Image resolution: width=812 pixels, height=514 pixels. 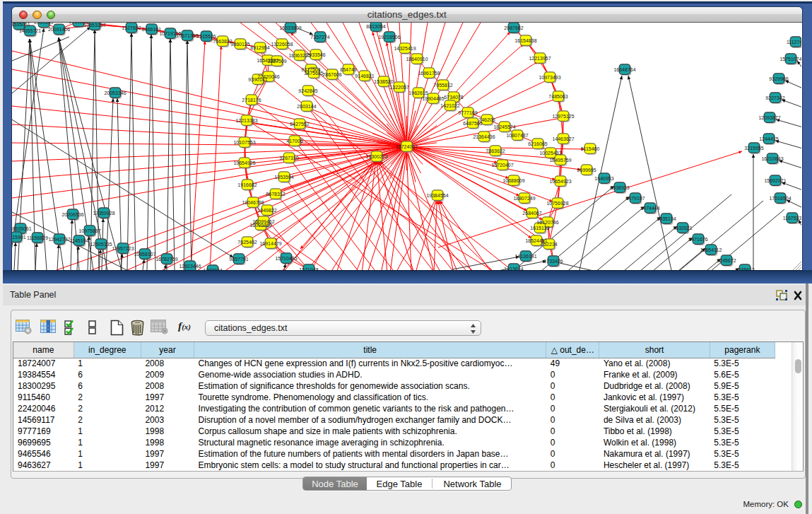 I want to click on svg-text: 9329966, so click(x=779, y=79).